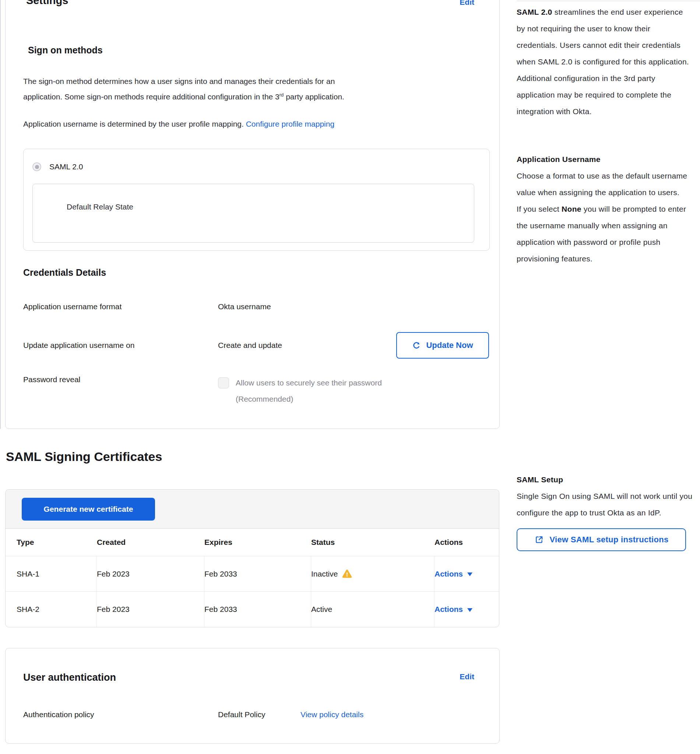  Describe the element at coordinates (324, 574) in the screenshot. I see `status-text: Inactive` at that location.